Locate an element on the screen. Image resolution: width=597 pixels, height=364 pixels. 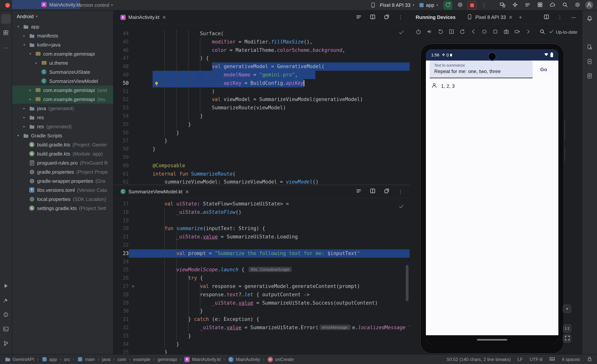
line-number: 51 is located at coordinates (122, 91).